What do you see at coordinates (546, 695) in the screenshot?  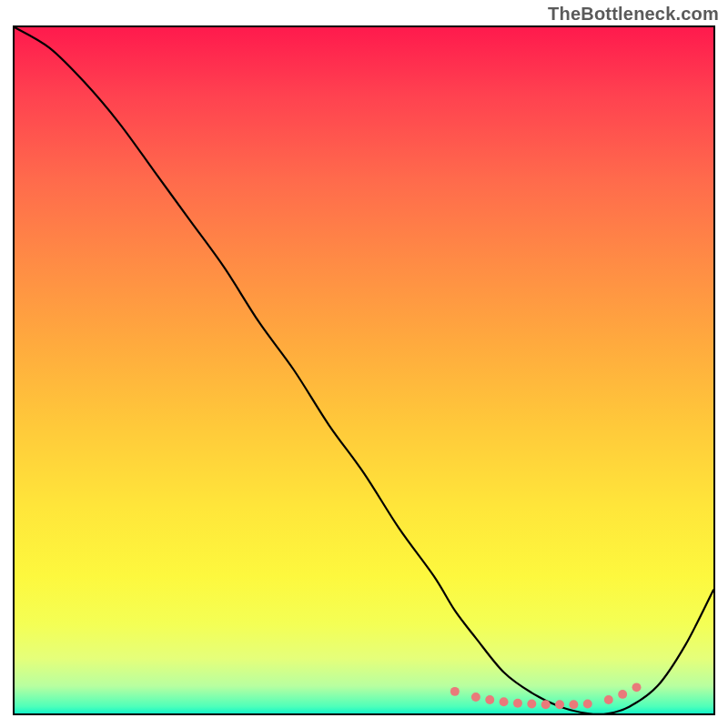 I see `flat-region-markers` at bounding box center [546, 695].